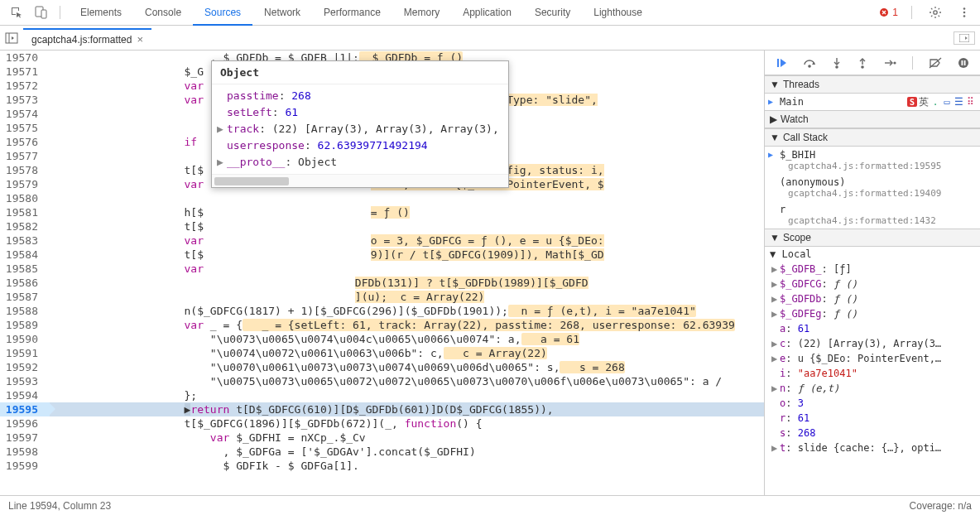 This screenshot has height=515, width=980. What do you see at coordinates (940, 506) in the screenshot?
I see `coverage-status: Coverage: n/a` at bounding box center [940, 506].